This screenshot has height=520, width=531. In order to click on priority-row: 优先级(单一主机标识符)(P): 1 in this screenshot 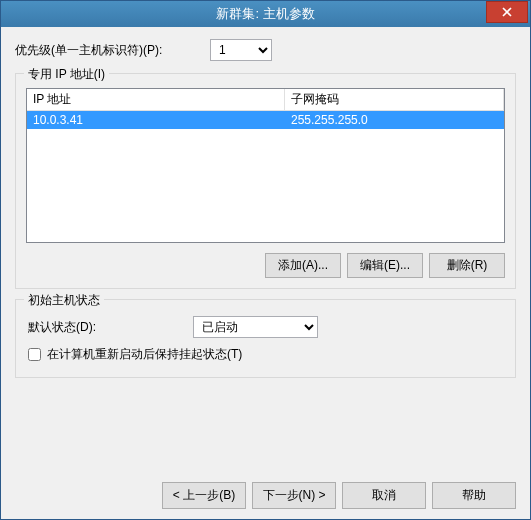, I will do `click(266, 50)`.